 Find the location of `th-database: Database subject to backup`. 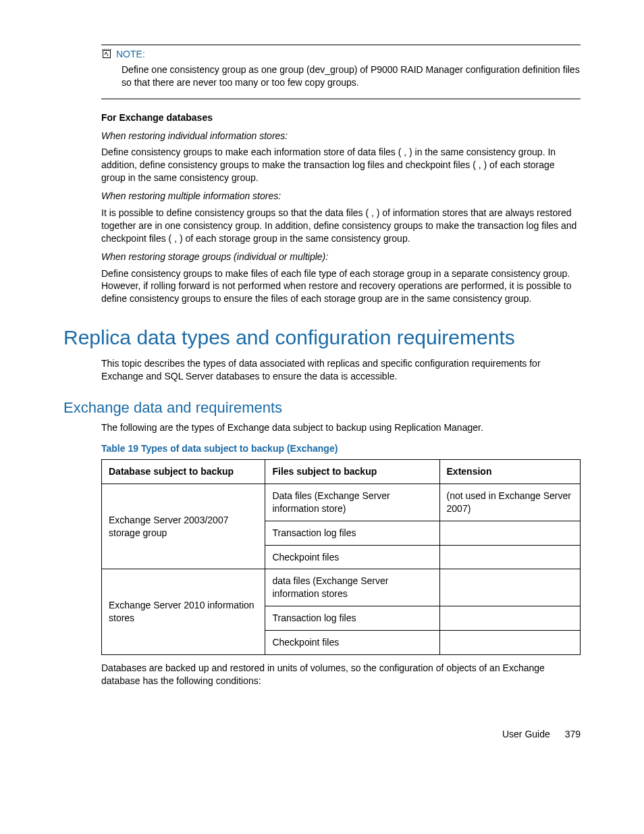

th-database: Database subject to backup is located at coordinates (184, 472).